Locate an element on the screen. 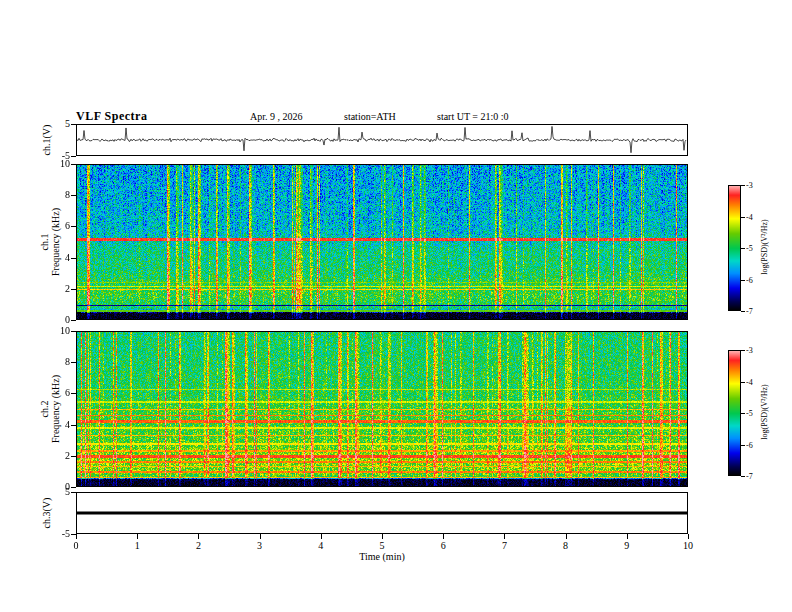 The height and width of the screenshot is (612, 792). colorbar-ch1 is located at coordinates (734, 248).